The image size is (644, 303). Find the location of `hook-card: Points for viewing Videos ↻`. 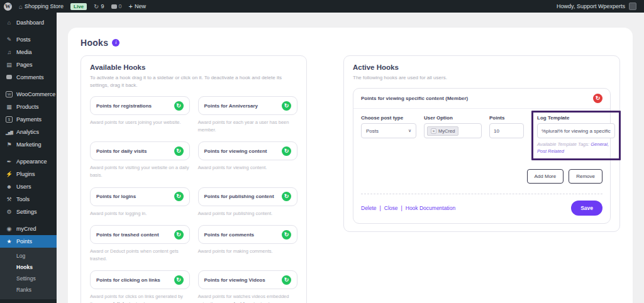

hook-card: Points for viewing Videos ↻ is located at coordinates (248, 280).